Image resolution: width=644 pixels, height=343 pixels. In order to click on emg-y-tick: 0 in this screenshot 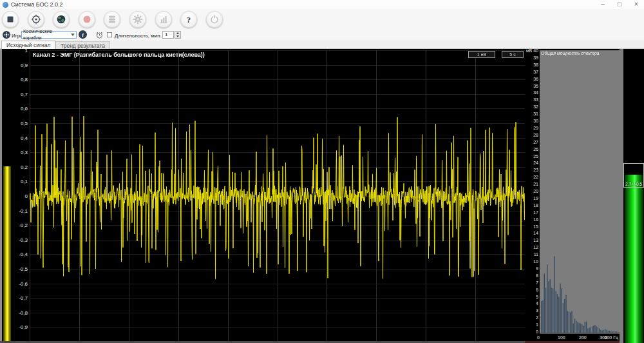, I will do `click(26, 196)`.